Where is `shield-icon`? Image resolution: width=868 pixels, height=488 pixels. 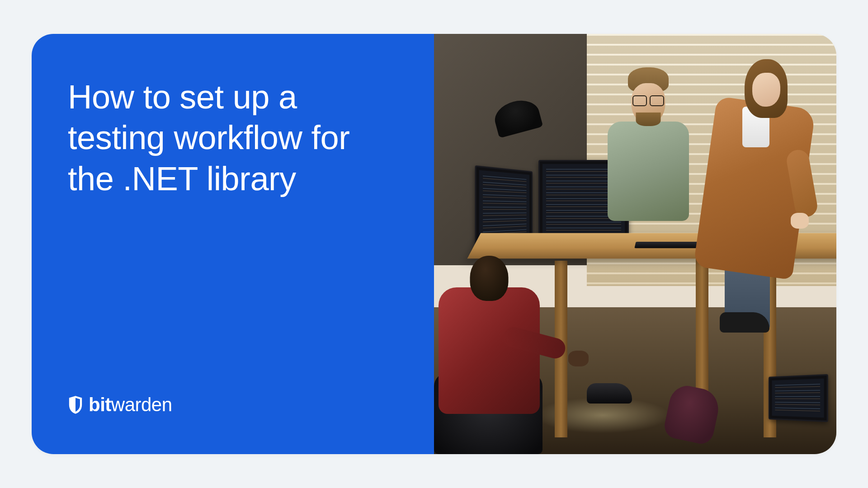 shield-icon is located at coordinates (75, 405).